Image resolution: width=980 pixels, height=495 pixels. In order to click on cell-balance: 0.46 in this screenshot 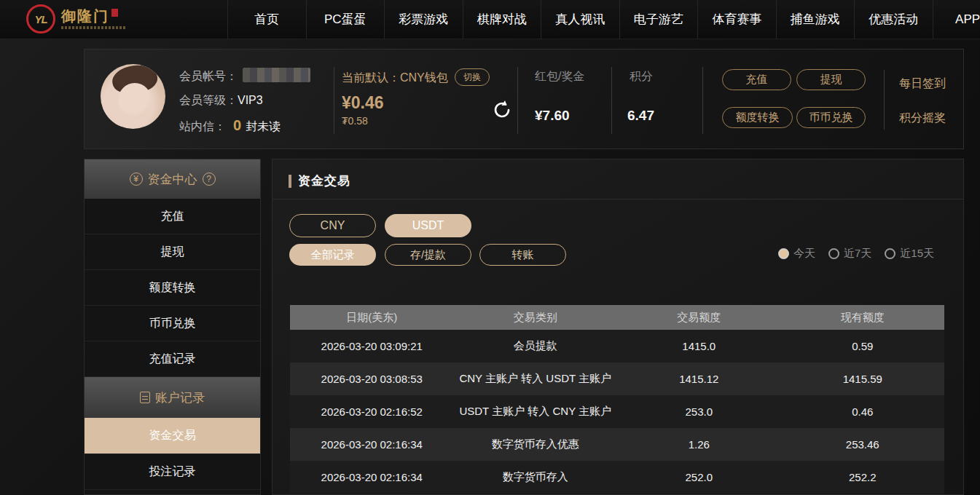, I will do `click(863, 412)`.